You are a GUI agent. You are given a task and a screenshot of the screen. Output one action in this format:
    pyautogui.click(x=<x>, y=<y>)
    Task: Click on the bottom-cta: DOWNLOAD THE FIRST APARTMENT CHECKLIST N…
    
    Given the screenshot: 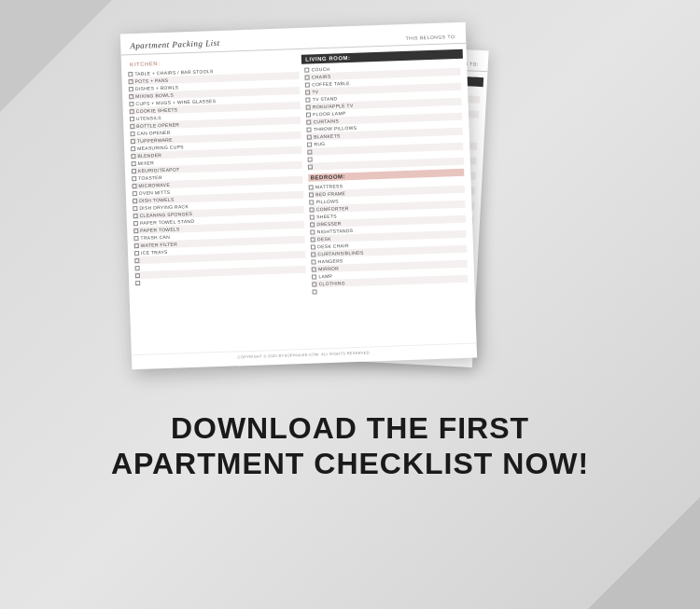 What is the action you would take?
    pyautogui.click(x=350, y=446)
    